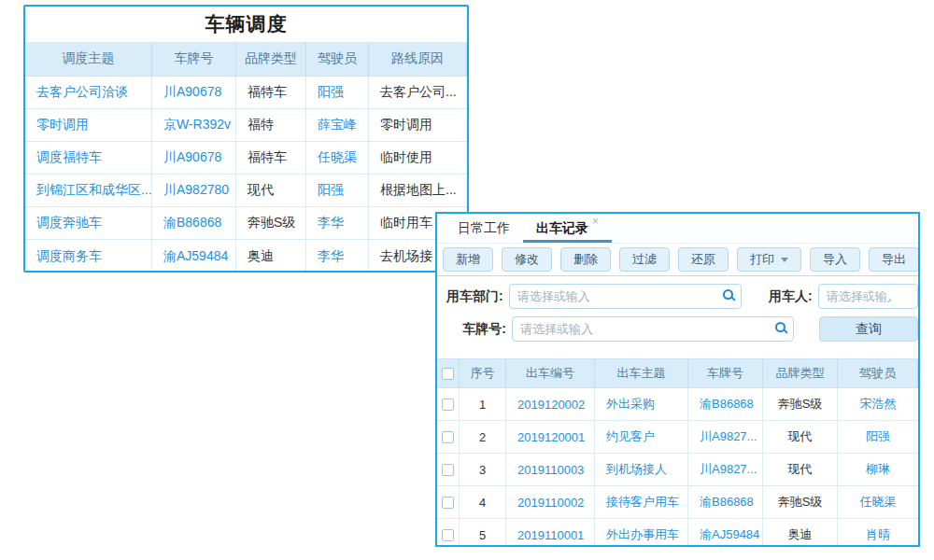 The height and width of the screenshot is (560, 934). What do you see at coordinates (551, 470) in the screenshot?
I see `cell-link: 2019110003` at bounding box center [551, 470].